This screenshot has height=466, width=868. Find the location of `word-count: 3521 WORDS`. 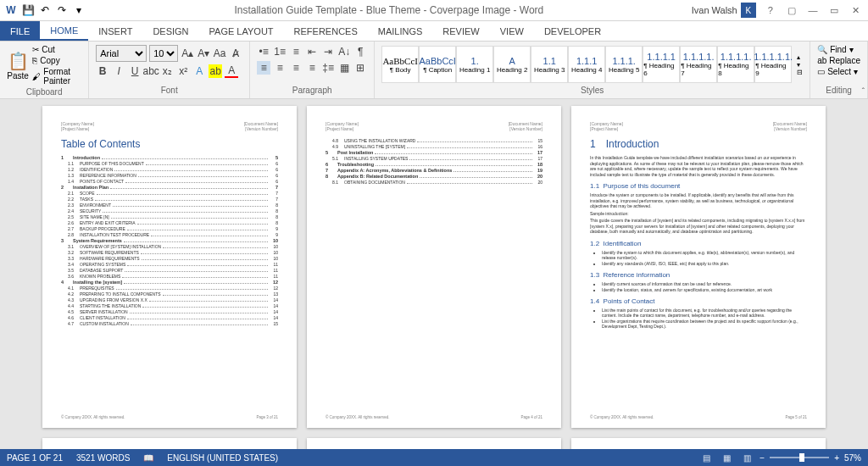

word-count: 3521 WORDS is located at coordinates (103, 458).